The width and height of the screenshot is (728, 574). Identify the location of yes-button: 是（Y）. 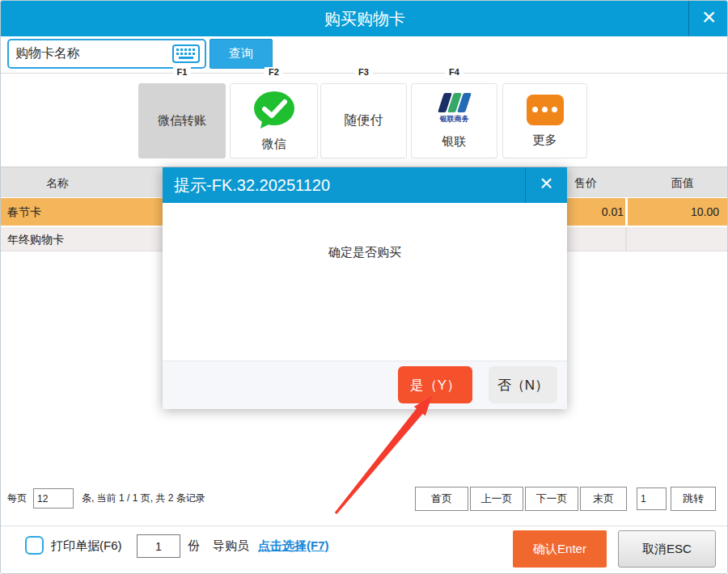
(435, 385).